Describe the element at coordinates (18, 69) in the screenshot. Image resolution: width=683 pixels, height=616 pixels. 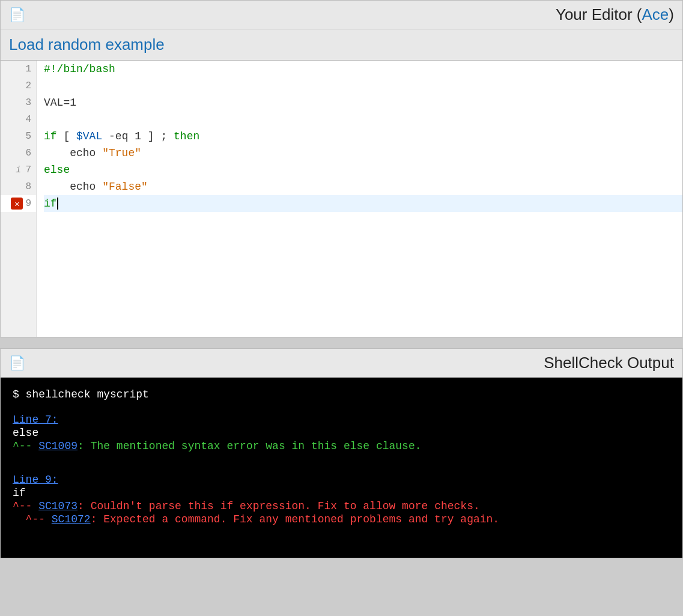
I see `line-number-row: 1` at that location.